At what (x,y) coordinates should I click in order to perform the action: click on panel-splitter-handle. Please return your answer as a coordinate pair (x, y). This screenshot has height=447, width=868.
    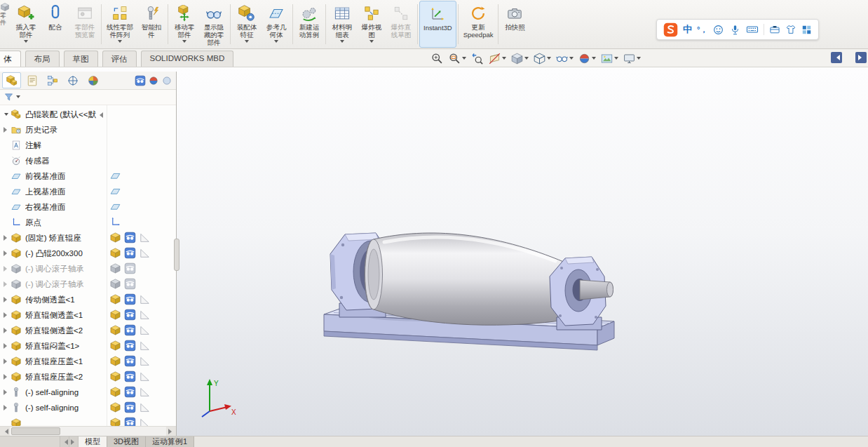
    Looking at the image, I should click on (177, 255).